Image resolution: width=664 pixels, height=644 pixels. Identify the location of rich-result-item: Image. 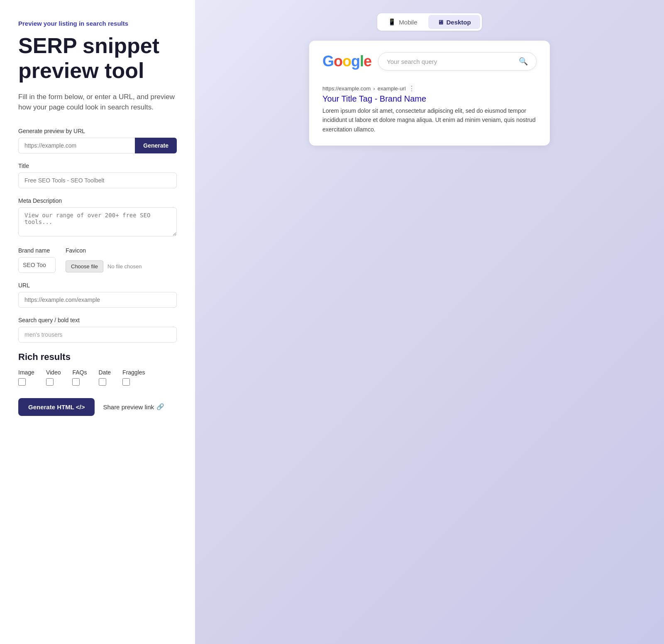
(27, 377).